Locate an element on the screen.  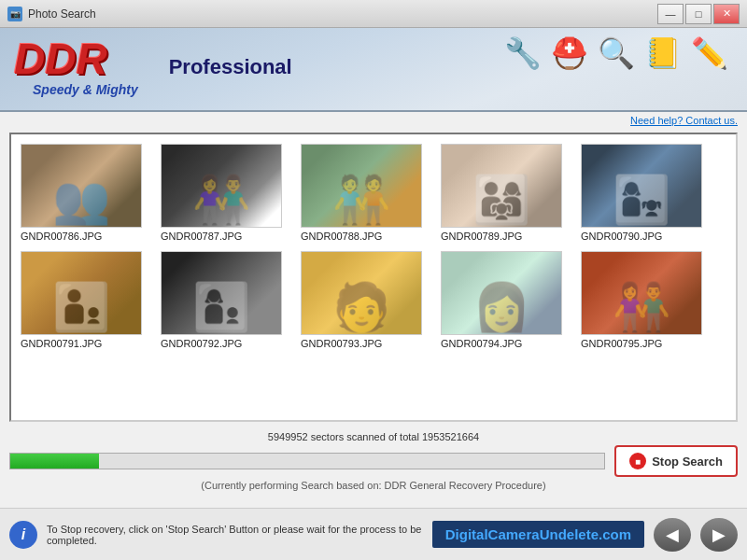
list-item: 👥GNDR00786.JPG is located at coordinates (86, 192).